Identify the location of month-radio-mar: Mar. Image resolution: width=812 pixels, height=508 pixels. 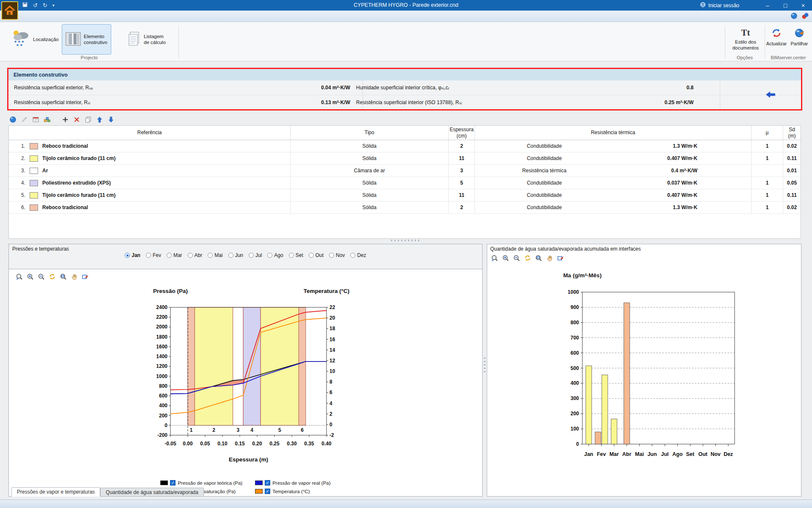
(174, 255).